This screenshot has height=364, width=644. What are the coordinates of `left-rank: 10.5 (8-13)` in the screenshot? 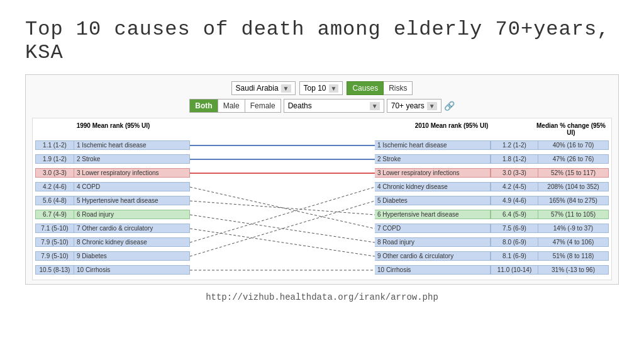 It's located at (55, 270).